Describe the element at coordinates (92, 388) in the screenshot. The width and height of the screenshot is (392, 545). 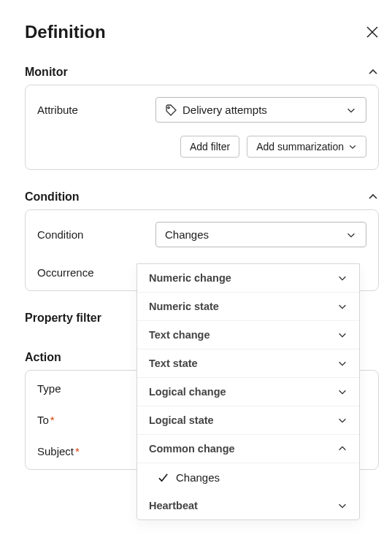
I see `type-label: Type` at that location.